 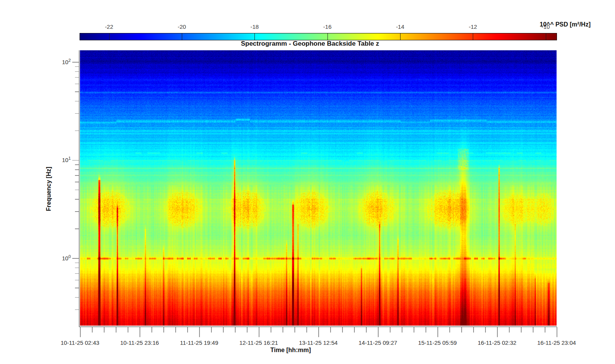 I want to click on x-tick-label: 12-11-25 16:21, so click(x=259, y=342).